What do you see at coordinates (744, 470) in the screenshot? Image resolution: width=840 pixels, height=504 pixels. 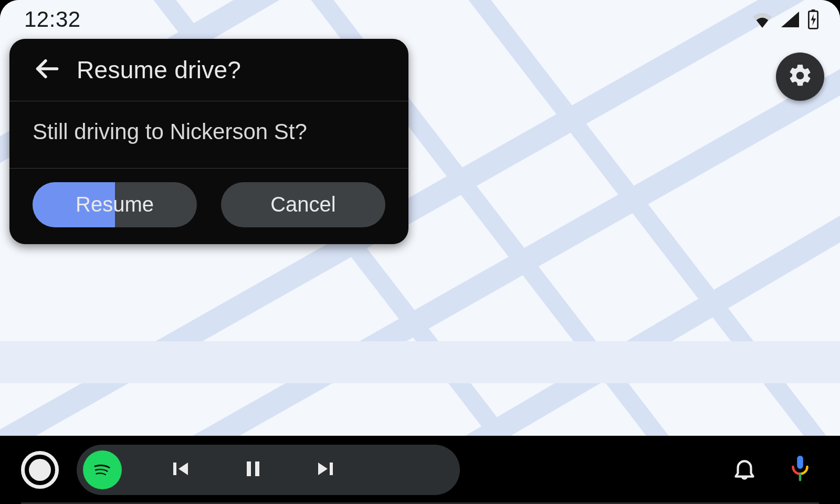 I see `bell-icon` at bounding box center [744, 470].